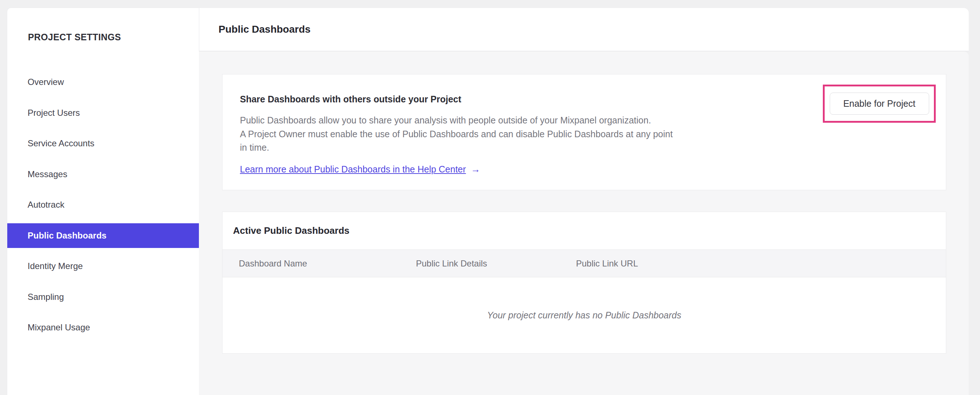 This screenshot has width=980, height=395. I want to click on sidebar-item-sampling: Sampling, so click(103, 297).